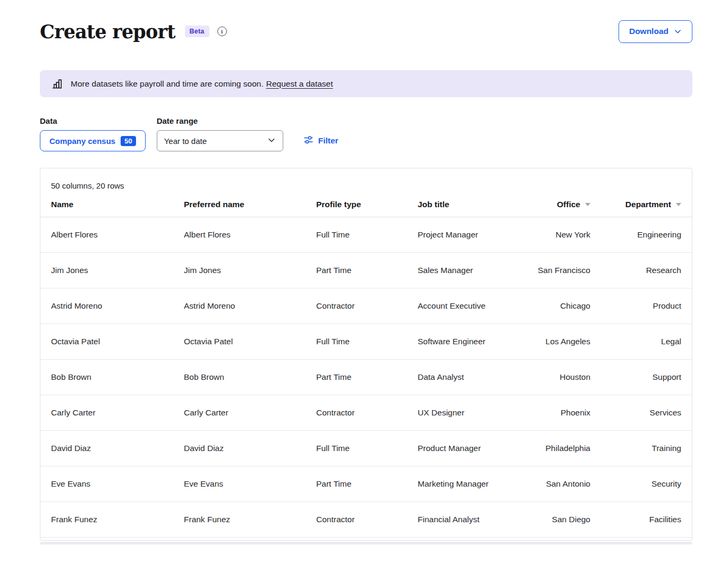  I want to click on table-summary: 50 columns, 20 rows, so click(366, 180).